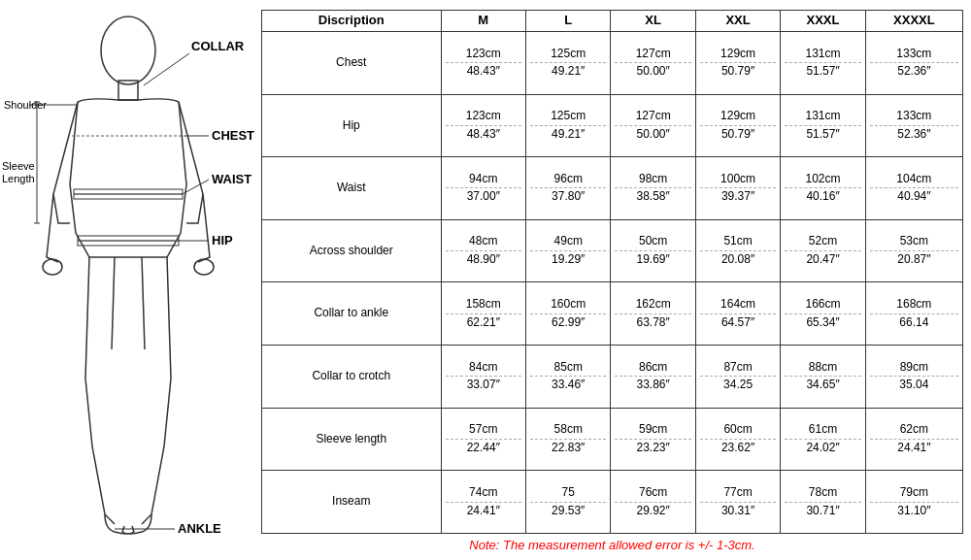 Image resolution: width=971 pixels, height=560 pixels. Describe the element at coordinates (567, 21) in the screenshot. I see `col-header-l: L` at that location.